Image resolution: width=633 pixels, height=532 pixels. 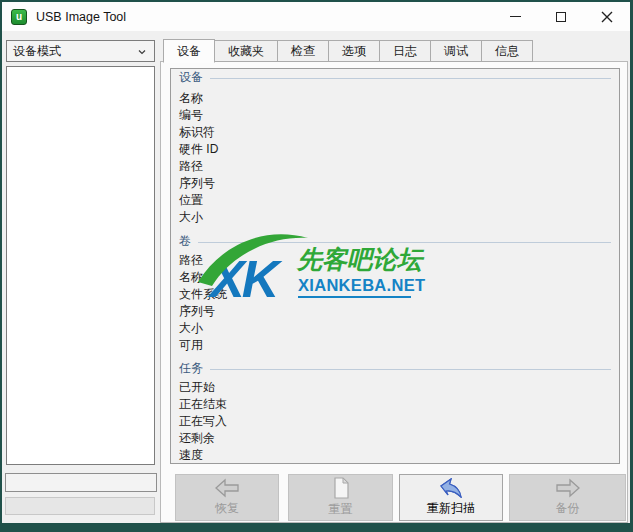 I want to click on app-icon-glyph: u, so click(x=19, y=17).